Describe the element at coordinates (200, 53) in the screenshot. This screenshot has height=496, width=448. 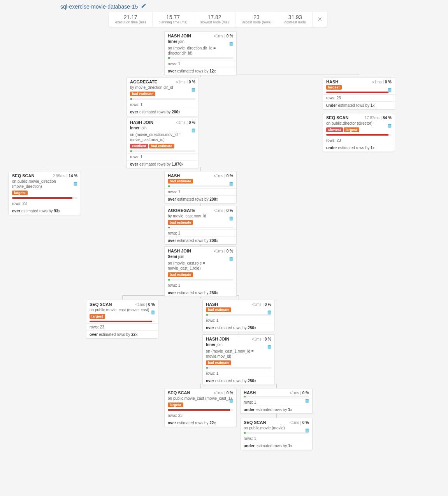
I see `plan-node-hash-join-root: HASH JOIN<1ms | 0 %Inner joinon (movie_d…` at that location.